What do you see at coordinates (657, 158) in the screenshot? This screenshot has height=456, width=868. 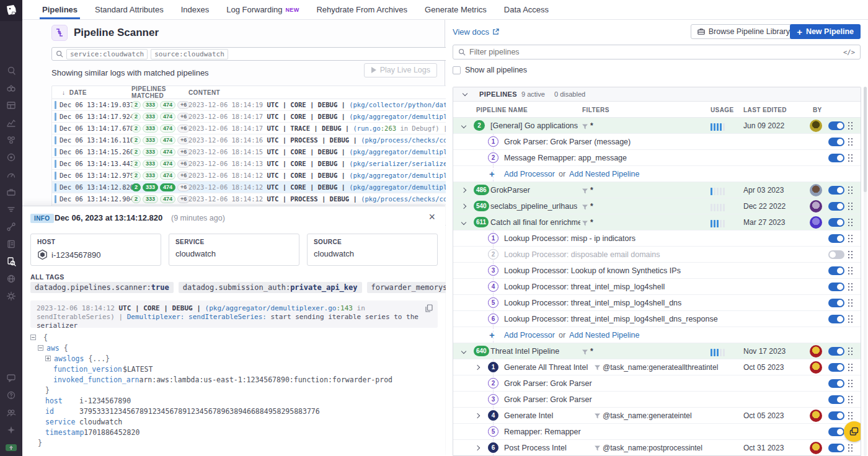 I see `processor-row: 2Message Remapper: app_message` at bounding box center [657, 158].